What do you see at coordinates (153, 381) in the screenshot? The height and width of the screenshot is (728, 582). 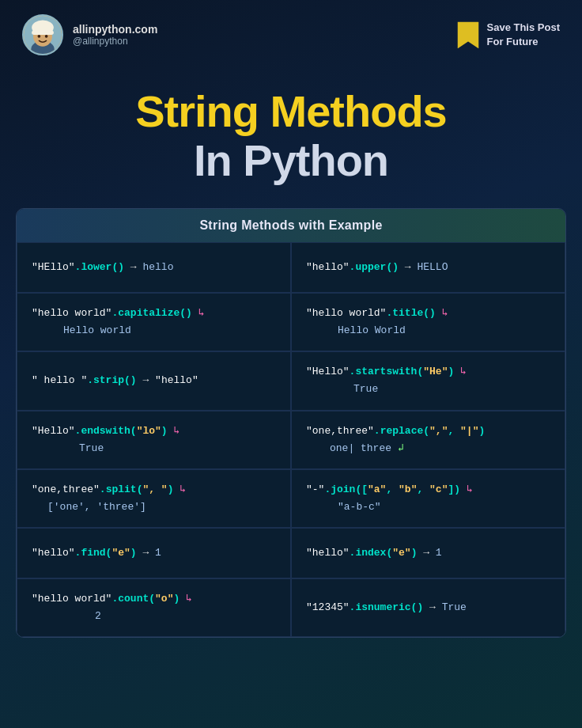 I see `cell-strip: " hello ".strip() → "hello"` at bounding box center [153, 381].